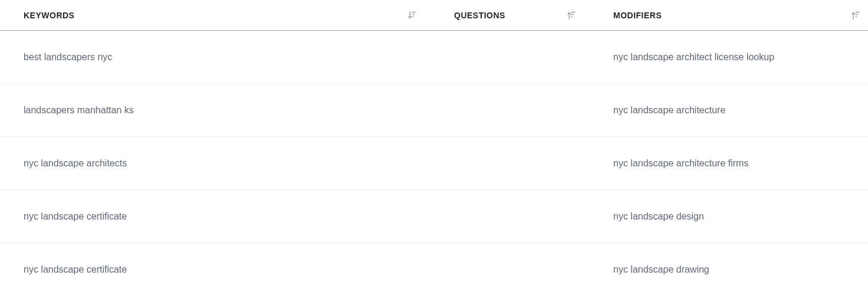  Describe the element at coordinates (212, 57) in the screenshot. I see `cell-keywords: best landscapers nyc` at that location.